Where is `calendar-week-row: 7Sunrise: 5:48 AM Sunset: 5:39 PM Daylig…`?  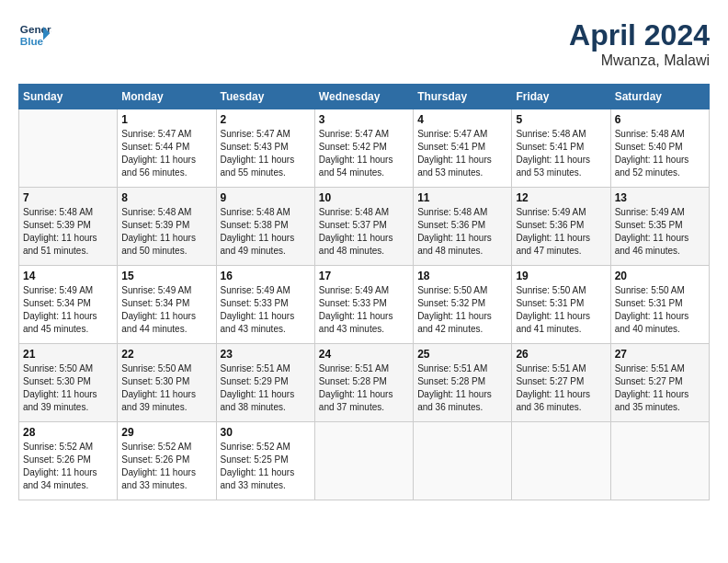
calendar-week-row: 7Sunrise: 5:48 AM Sunset: 5:39 PM Daylig… is located at coordinates (364, 226).